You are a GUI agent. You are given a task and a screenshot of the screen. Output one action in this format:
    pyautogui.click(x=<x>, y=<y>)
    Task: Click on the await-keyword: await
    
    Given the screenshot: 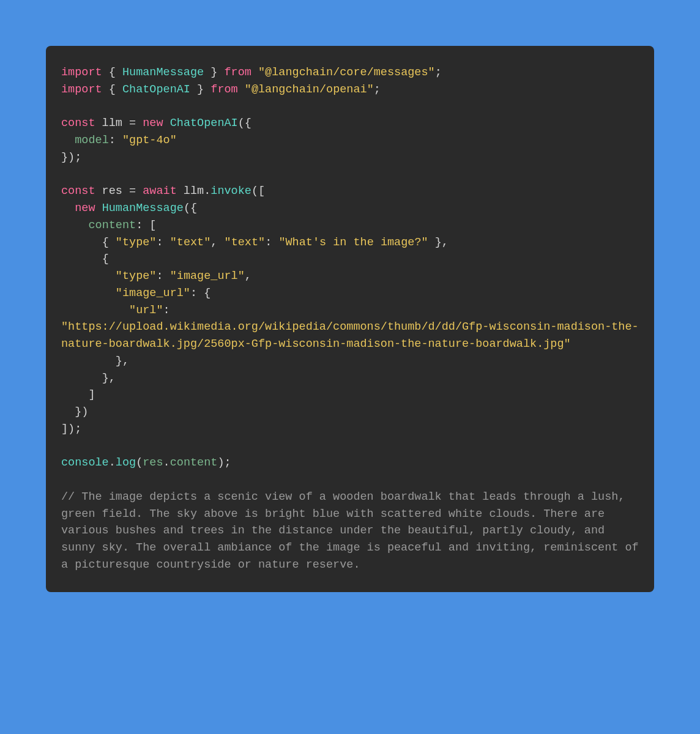 What is the action you would take?
    pyautogui.click(x=160, y=191)
    